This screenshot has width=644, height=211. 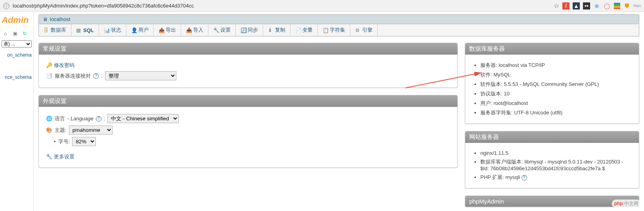 I want to click on web-server-item: PHP 扩展: mysqli ?, so click(x=556, y=177).